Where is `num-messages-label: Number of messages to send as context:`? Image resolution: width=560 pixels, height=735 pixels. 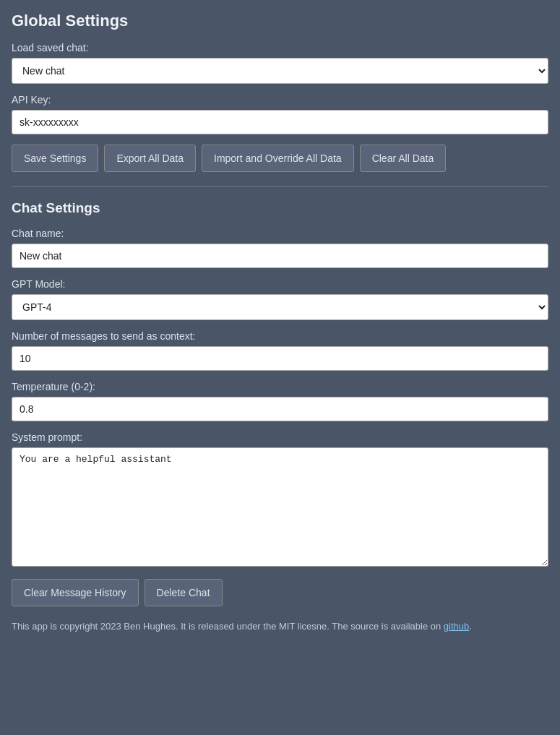 num-messages-label: Number of messages to send as context: is located at coordinates (280, 336).